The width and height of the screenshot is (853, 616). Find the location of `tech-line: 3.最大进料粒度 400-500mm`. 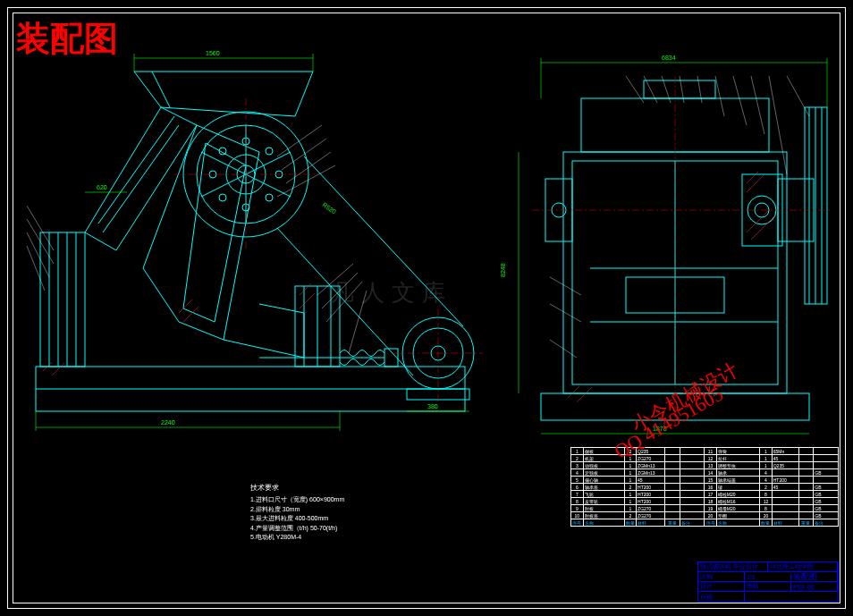

tech-line: 3.最大进料粒度 400-500mm is located at coordinates (297, 519).